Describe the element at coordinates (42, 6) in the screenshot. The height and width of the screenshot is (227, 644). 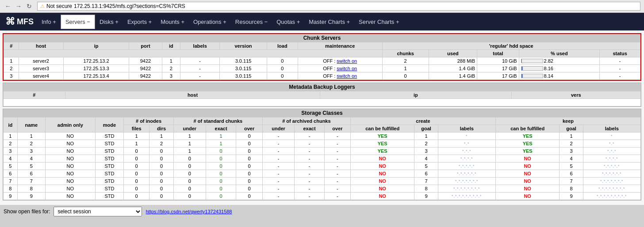
I see `lock-icon: ⚠` at that location.